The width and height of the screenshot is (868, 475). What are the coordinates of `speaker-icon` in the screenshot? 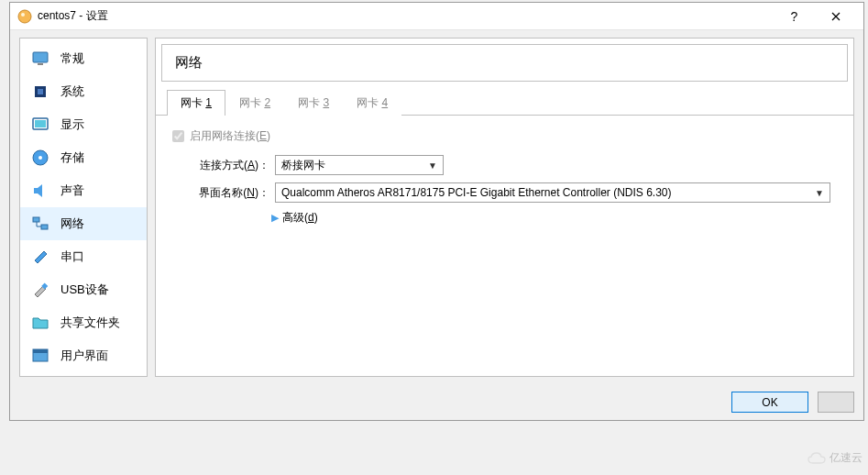 It's located at (40, 191).